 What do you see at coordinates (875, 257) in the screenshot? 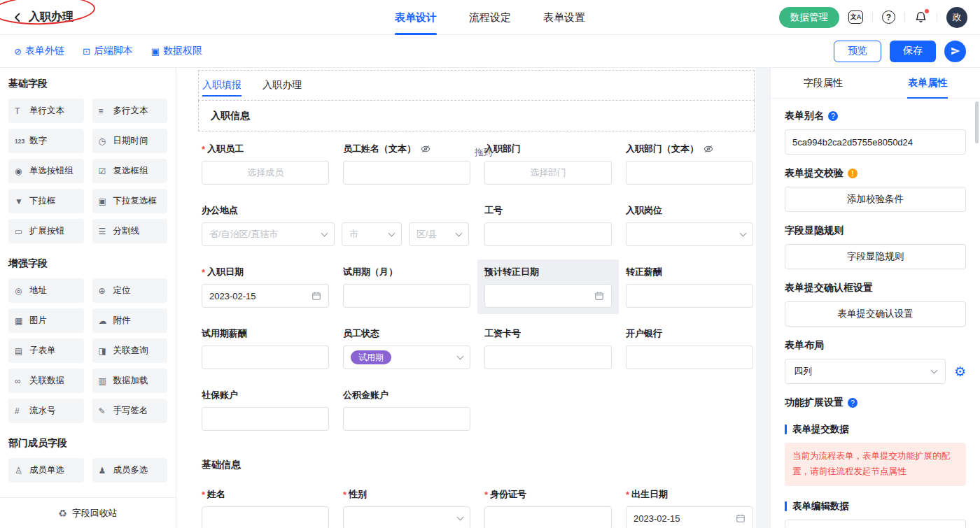
I see `visibility-rules-button: 字段显隐规则` at bounding box center [875, 257].